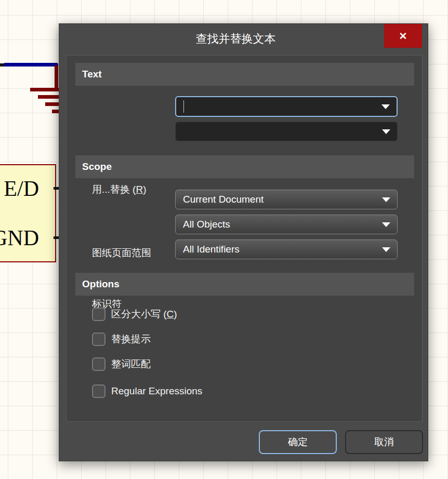  I want to click on close-button: ✕, so click(403, 36).